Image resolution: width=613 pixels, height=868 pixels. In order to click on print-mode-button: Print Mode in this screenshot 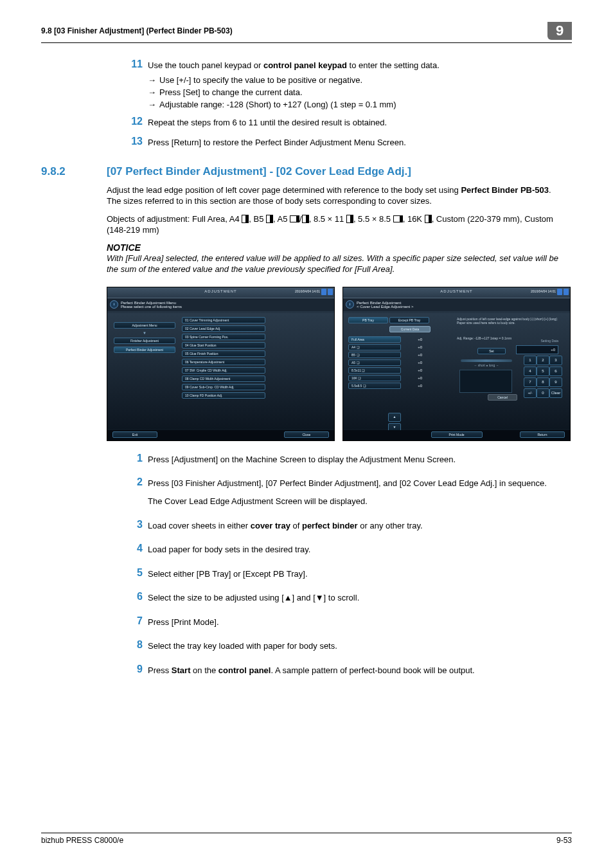, I will do `click(457, 435)`.